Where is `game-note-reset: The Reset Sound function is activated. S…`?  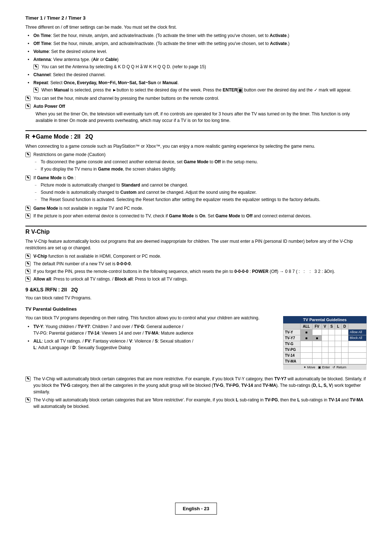 game-note-reset: The Reset Sound function is activated. S… is located at coordinates (200, 200).